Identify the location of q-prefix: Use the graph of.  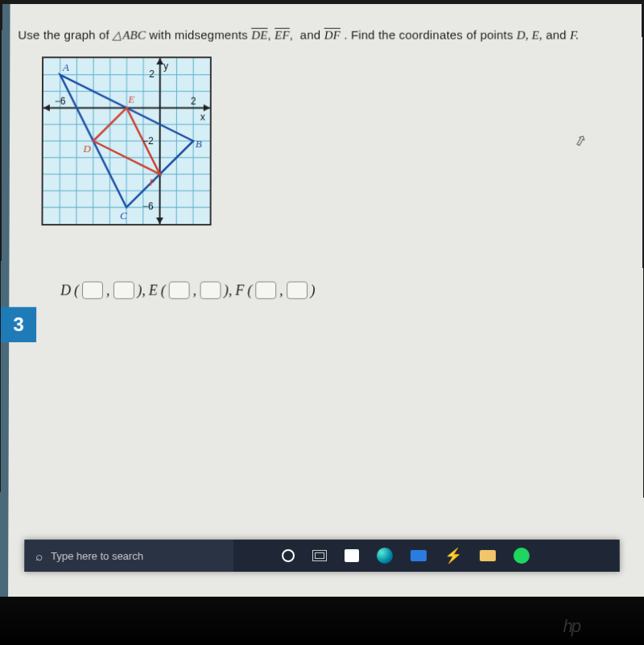
(65, 35).